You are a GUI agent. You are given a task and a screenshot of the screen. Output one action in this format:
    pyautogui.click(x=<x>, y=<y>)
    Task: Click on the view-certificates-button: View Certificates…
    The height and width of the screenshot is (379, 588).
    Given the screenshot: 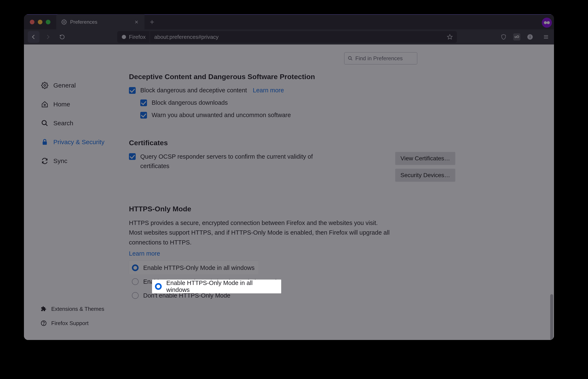 What is the action you would take?
    pyautogui.click(x=425, y=158)
    